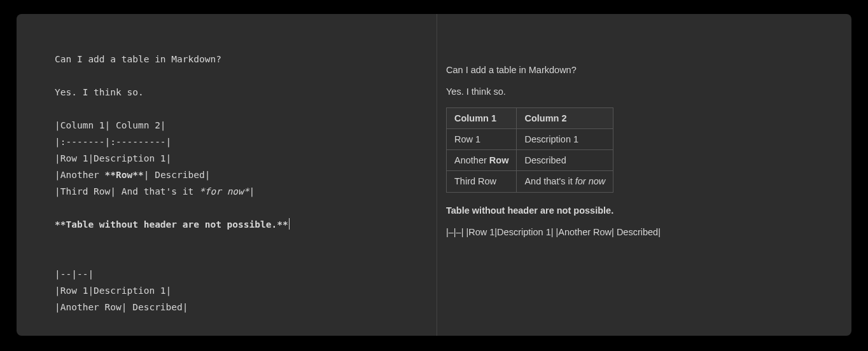 The width and height of the screenshot is (868, 351). What do you see at coordinates (252, 191) in the screenshot?
I see `editor-line: |` at bounding box center [252, 191].